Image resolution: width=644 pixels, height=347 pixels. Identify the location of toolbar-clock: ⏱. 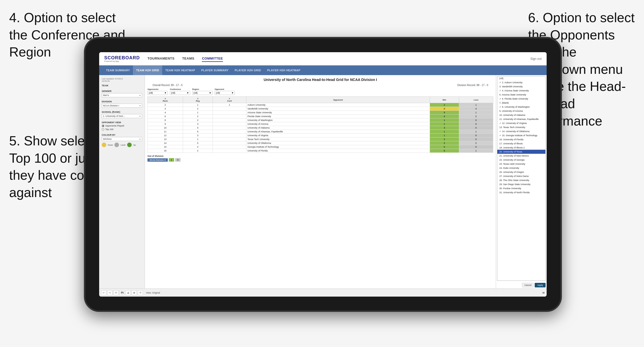
(140, 293).